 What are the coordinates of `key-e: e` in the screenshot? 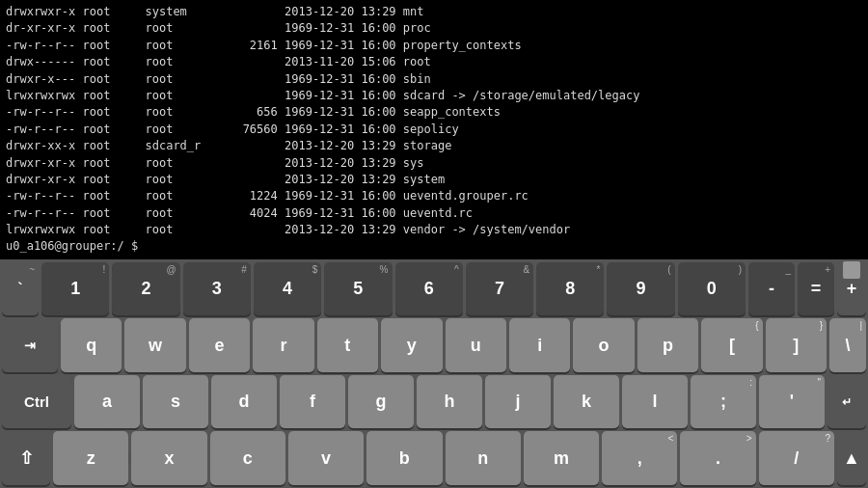 It's located at (220, 345).